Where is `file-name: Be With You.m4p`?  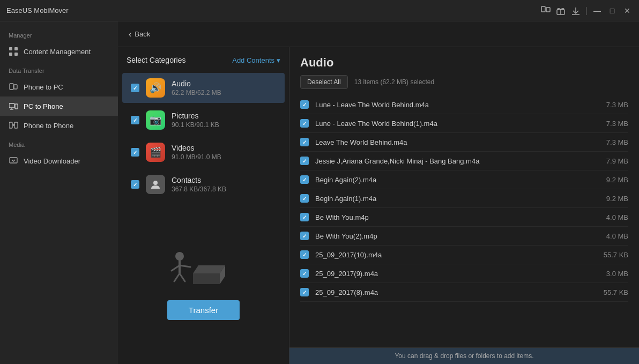
file-name: Be With You.m4p is located at coordinates (450, 218).